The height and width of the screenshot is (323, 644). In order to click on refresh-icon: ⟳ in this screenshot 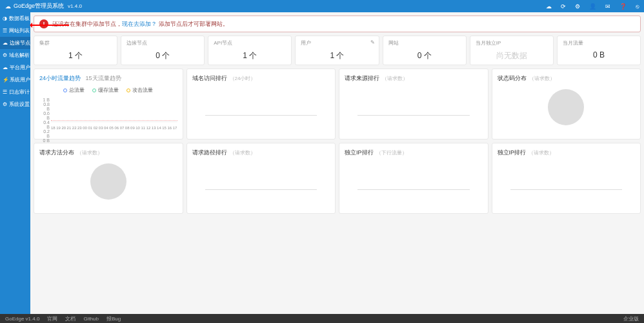, I will do `click(563, 6)`.